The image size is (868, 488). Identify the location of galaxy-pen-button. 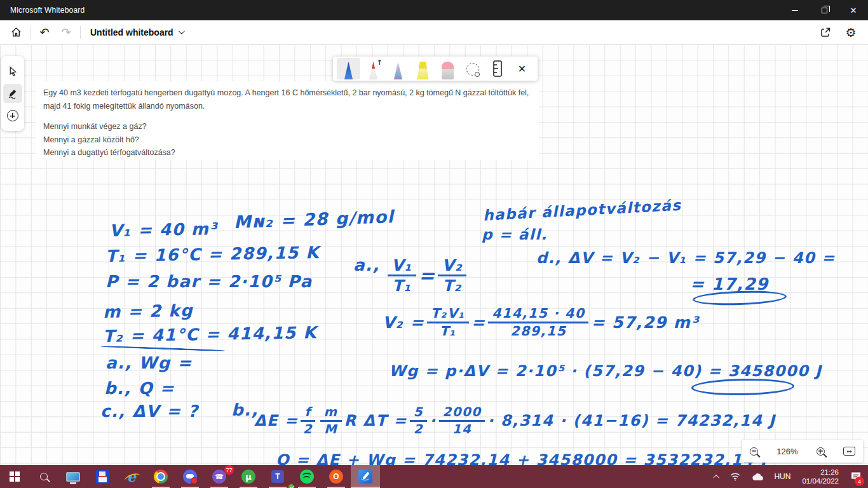
(398, 69).